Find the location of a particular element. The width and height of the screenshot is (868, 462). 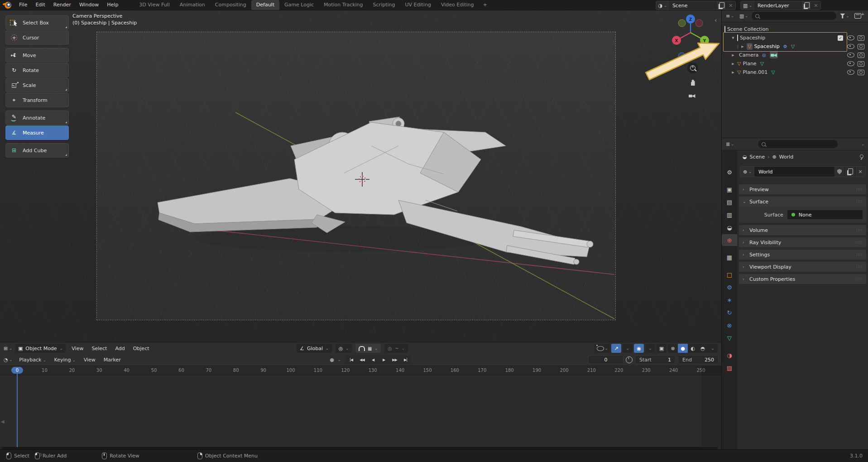

navigation-gizmo: Z X Y is located at coordinates (692, 38).